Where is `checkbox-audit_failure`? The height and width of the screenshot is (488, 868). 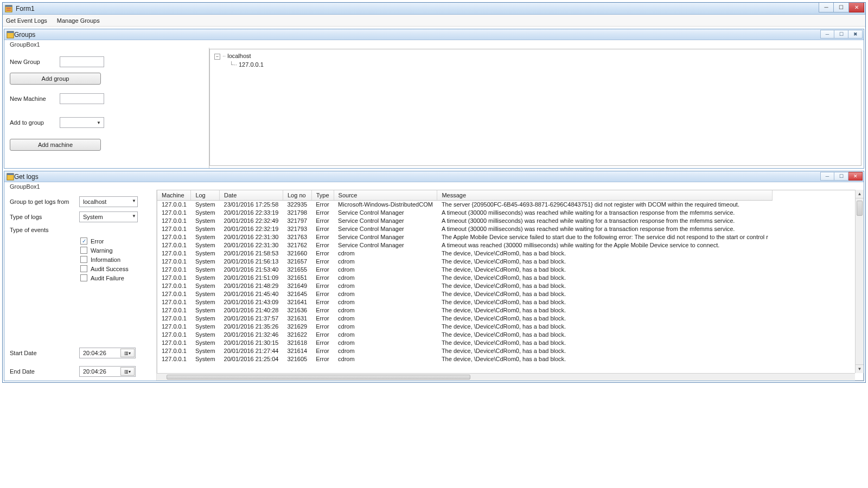
checkbox-audit_failure is located at coordinates (84, 278).